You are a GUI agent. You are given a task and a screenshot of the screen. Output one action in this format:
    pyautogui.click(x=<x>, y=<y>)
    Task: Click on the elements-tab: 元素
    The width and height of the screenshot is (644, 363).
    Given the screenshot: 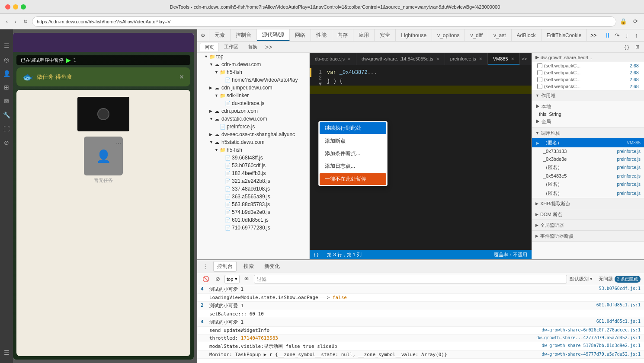 What is the action you would take?
    pyautogui.click(x=220, y=35)
    